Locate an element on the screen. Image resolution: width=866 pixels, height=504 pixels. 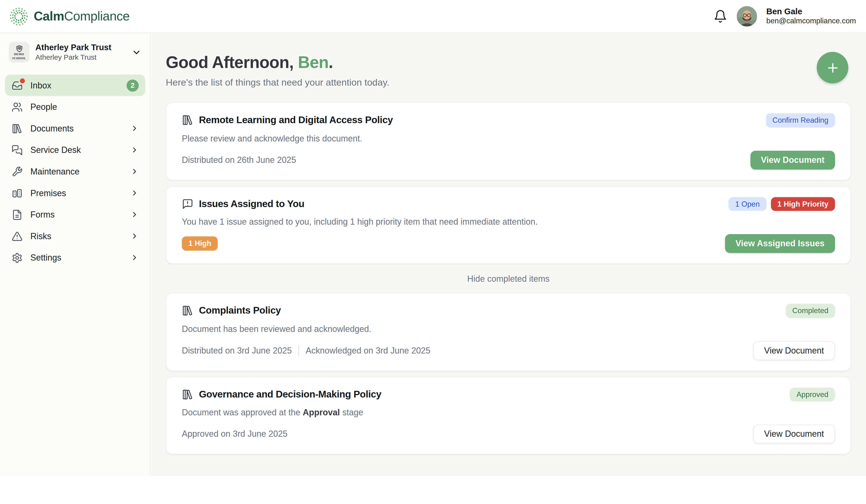
card-description: Please review and acknowledge this docum… is located at coordinates (509, 138).